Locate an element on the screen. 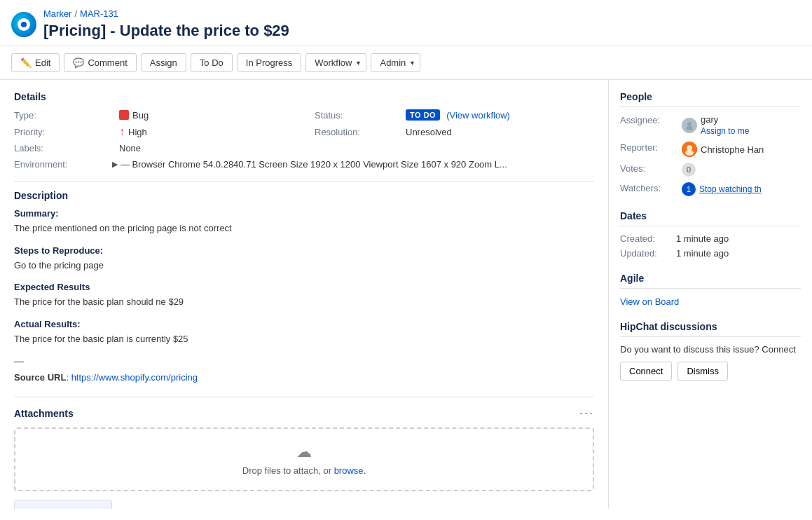  updated-label: Updated: is located at coordinates (648, 254).